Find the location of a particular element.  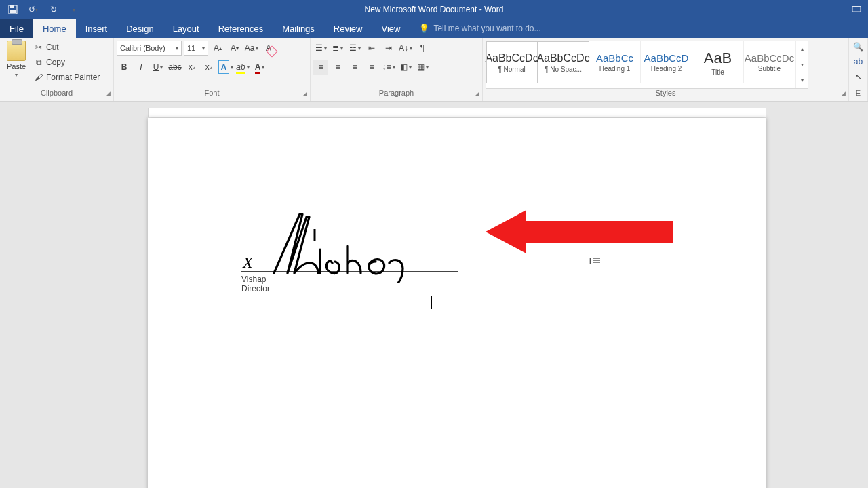

line-spacing-button: ↕≡ is located at coordinates (389, 67).